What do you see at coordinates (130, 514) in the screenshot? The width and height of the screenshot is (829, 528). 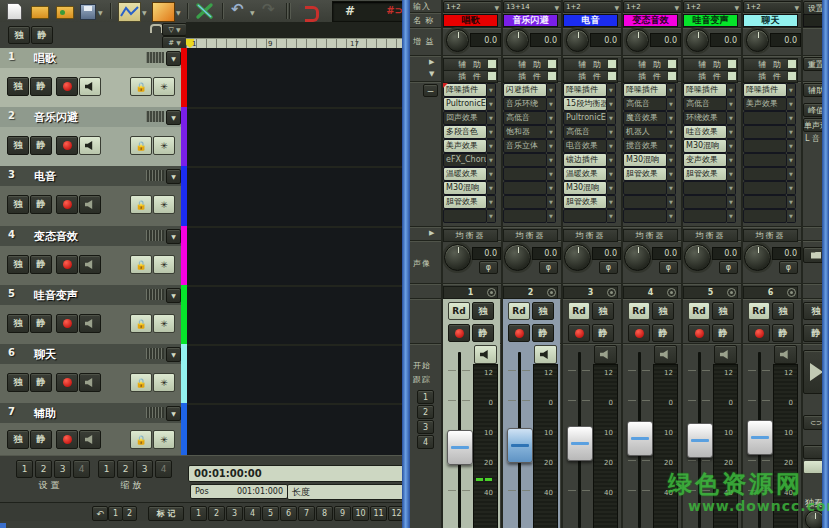 I see `nav-button-2: 2` at bounding box center [130, 514].